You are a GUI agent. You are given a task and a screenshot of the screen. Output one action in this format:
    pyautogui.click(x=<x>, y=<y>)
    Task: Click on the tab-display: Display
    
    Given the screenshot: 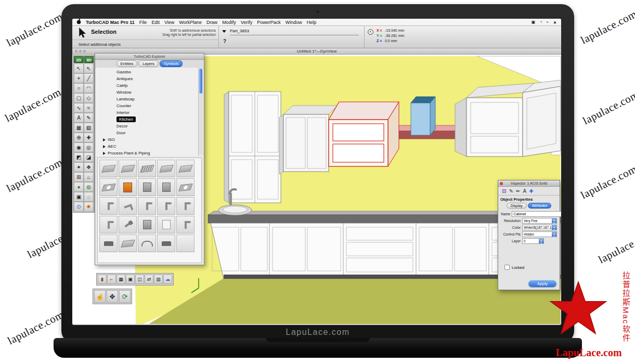 What is the action you would take?
    pyautogui.click(x=517, y=206)
    